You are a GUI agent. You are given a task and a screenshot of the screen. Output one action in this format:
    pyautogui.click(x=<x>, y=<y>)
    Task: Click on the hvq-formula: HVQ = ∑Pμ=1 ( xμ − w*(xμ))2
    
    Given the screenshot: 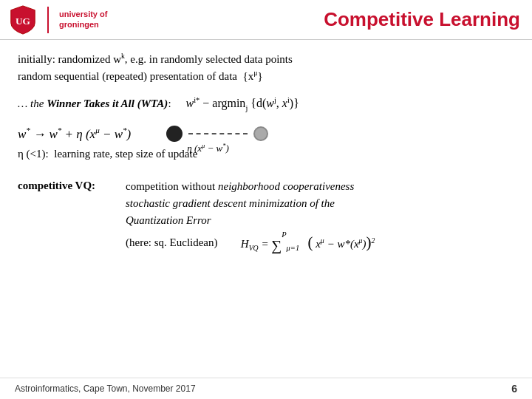 What is the action you would take?
    pyautogui.click(x=308, y=242)
    